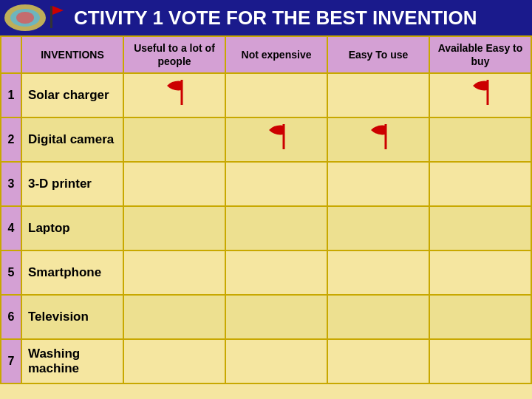 The width and height of the screenshot is (532, 399). Describe the element at coordinates (36, 18) in the screenshot. I see `header-logo` at that location.